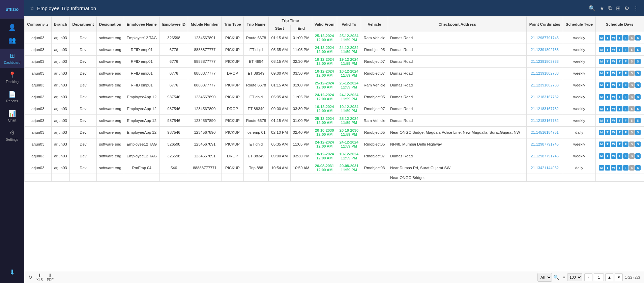  What do you see at coordinates (205, 24) in the screenshot?
I see `col-mobile: Mobile Number` at bounding box center [205, 24].